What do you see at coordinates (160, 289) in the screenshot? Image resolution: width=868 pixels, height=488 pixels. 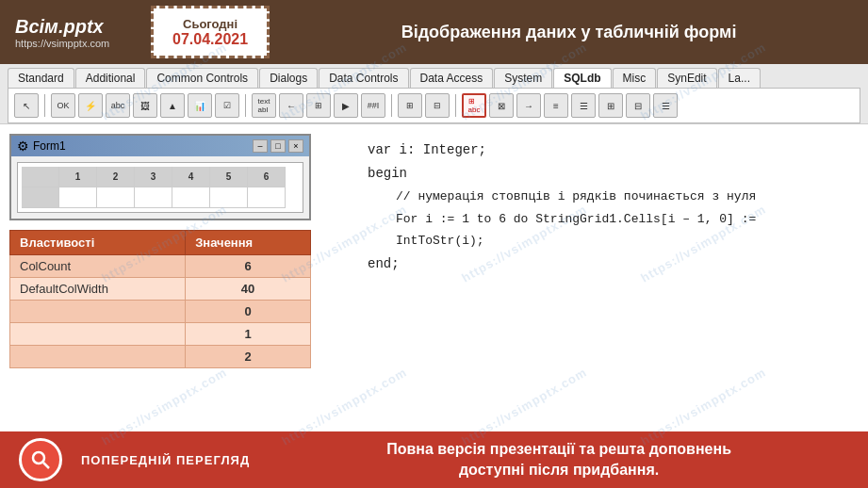 I see `table-row: DefaultColWidth 40` at bounding box center [160, 289].